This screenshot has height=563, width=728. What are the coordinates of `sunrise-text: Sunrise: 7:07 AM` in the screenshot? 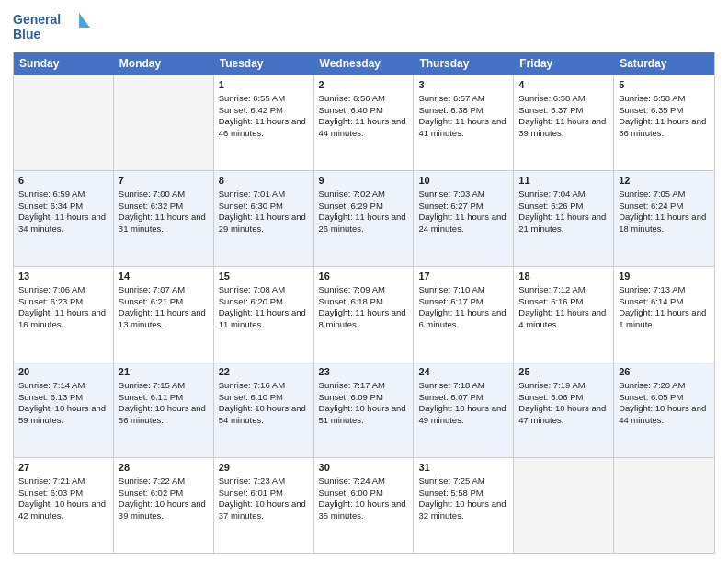 It's located at (152, 289).